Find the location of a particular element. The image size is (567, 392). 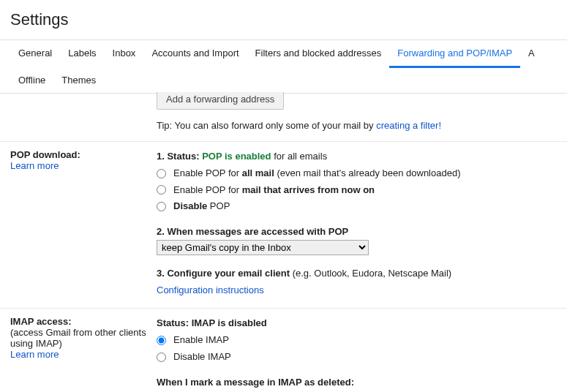

pop-configure-label: 3. Configure your email client is located at coordinates (223, 274).